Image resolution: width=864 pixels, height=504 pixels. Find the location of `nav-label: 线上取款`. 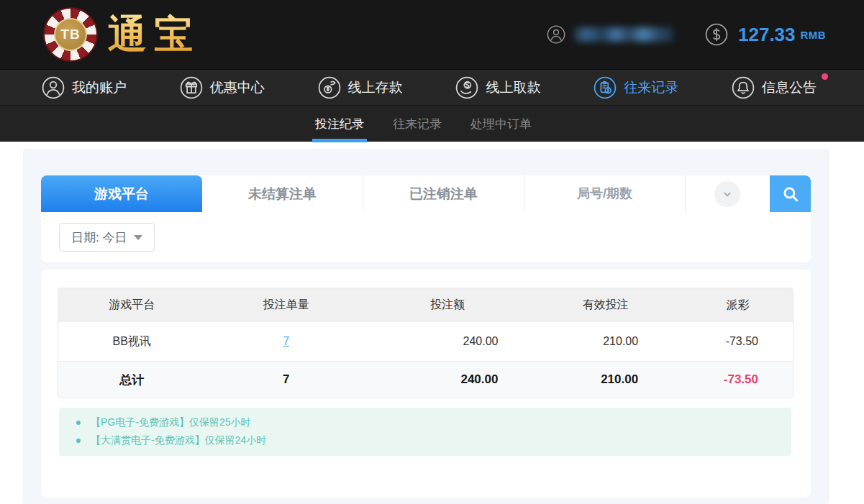

nav-label: 线上取款 is located at coordinates (513, 88).